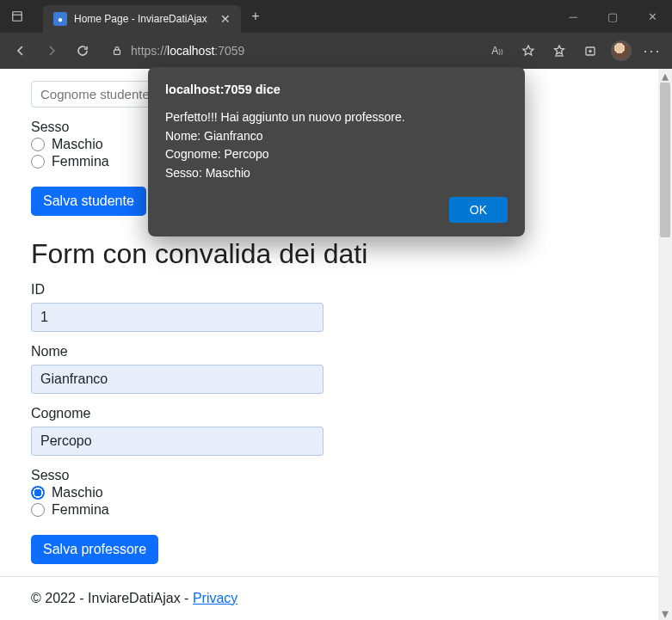 This screenshot has height=620, width=672. I want to click on more-menu-icon: ···, so click(652, 51).